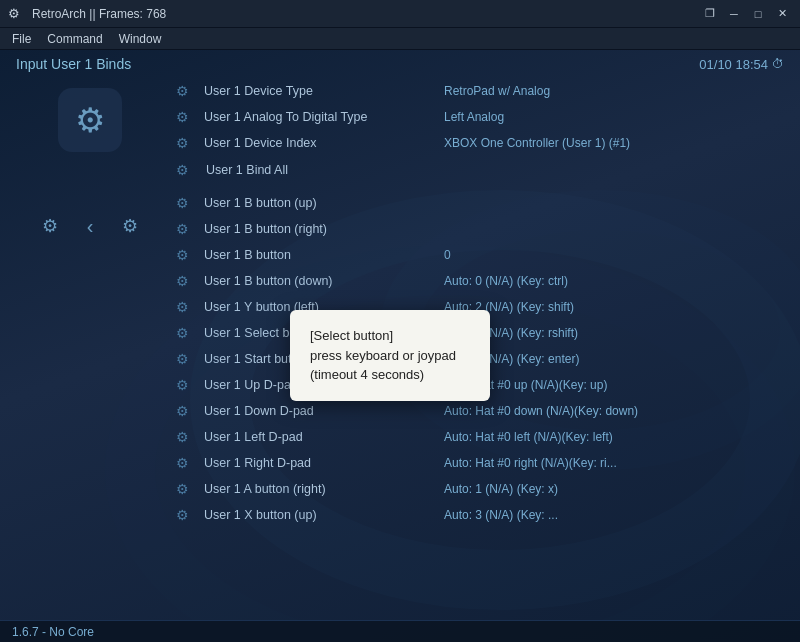  I want to click on bind-label-1: User 1 B button (right), so click(319, 229).